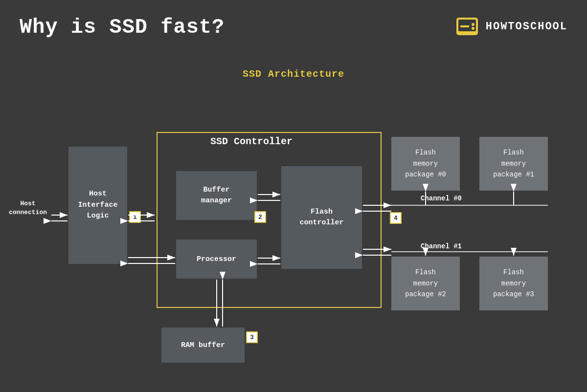  I want to click on logo-icon, so click(467, 26).